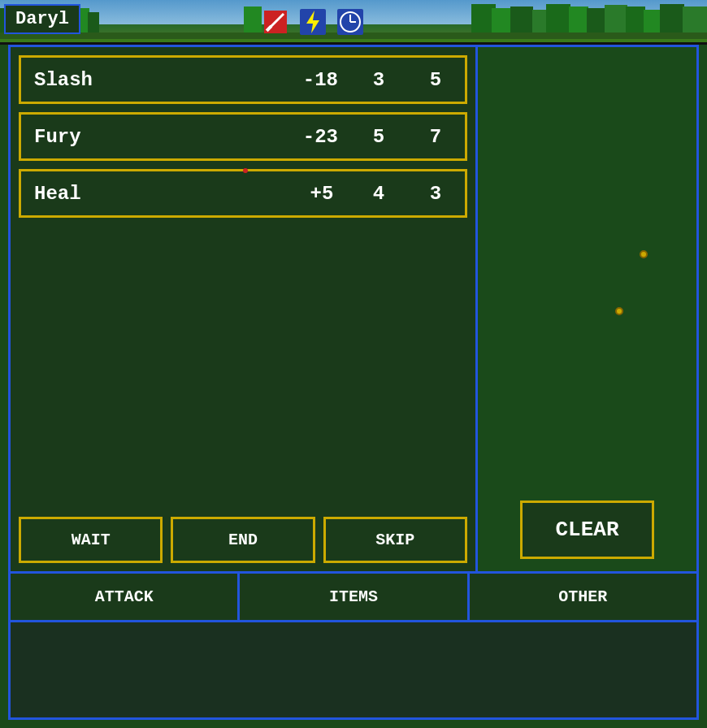 This screenshot has width=707, height=728. I want to click on heal-col3: 3, so click(436, 193).